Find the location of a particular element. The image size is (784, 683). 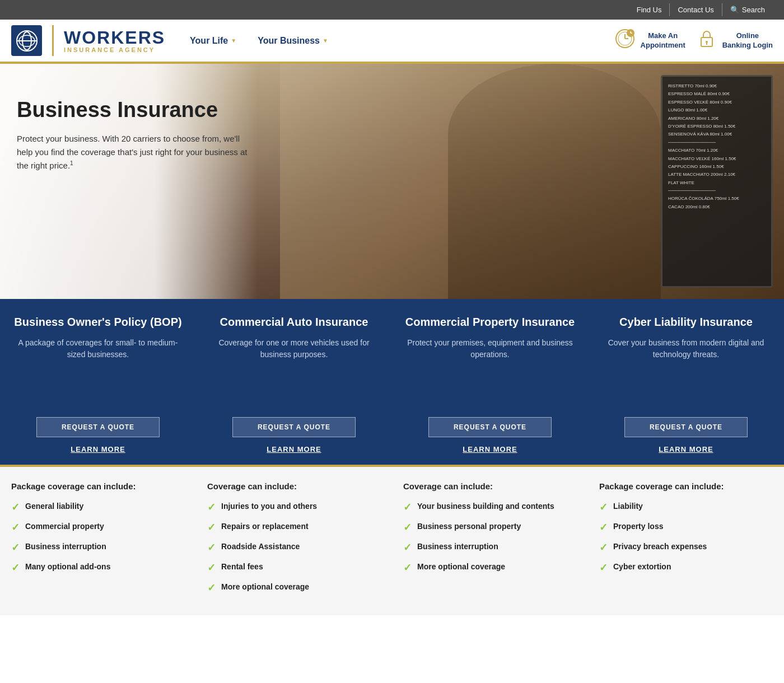

coverage-item-text-2-2: Business interruption is located at coordinates (458, 547).